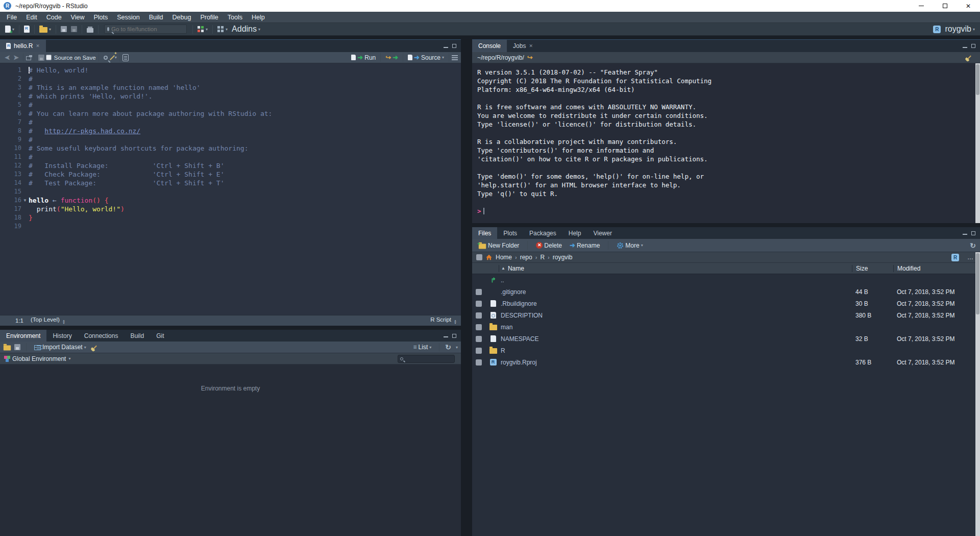 This screenshot has width=980, height=536. I want to click on column-header-size: Size, so click(873, 269).